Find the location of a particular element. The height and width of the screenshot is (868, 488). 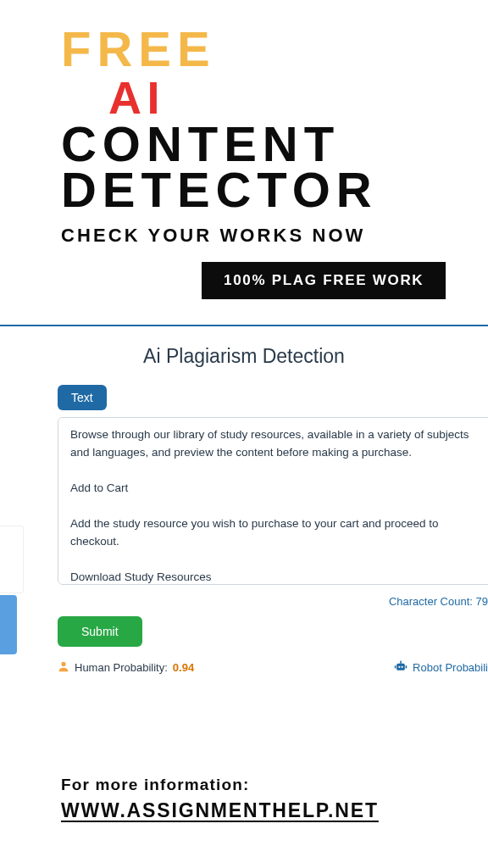

app-title: Ai Plagiarism Detection is located at coordinates (244, 356).